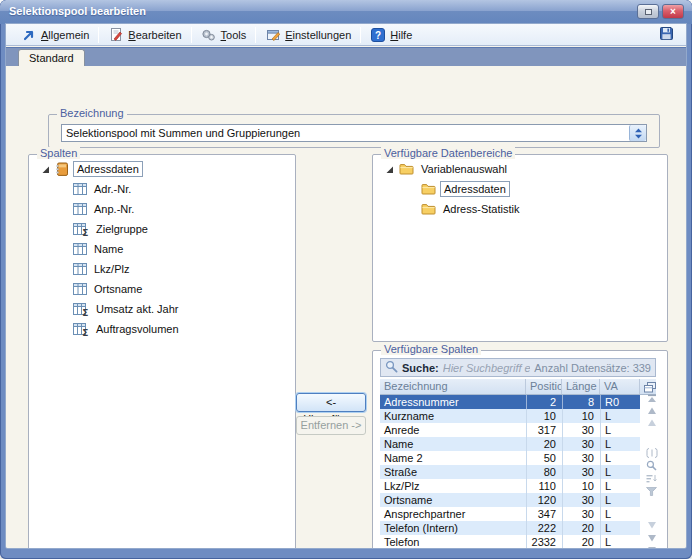  I want to click on tree-item: Adress-Statistik, so click(520, 209).